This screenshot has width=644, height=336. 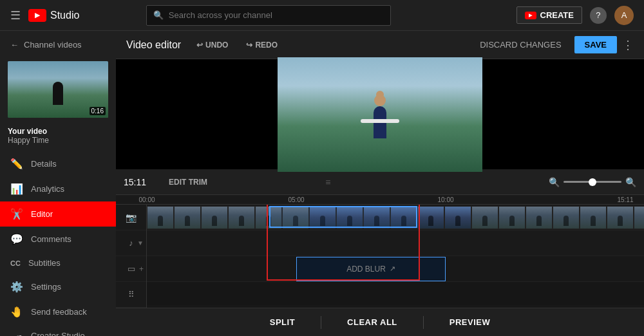 I want to click on effects-track-row, so click(x=395, y=294).